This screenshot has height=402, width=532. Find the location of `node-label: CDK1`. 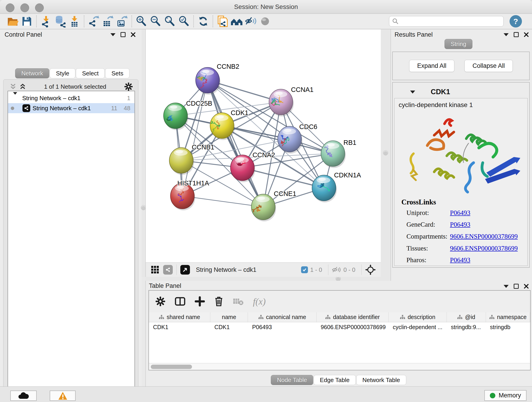

node-label: CDK1 is located at coordinates (240, 113).